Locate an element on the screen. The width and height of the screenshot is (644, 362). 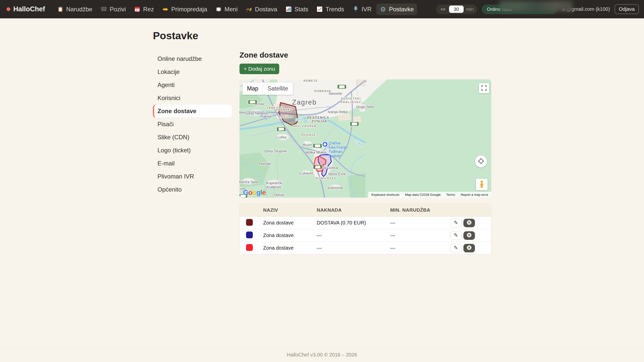
delivery-zones-map: ✈ ZagrebREMETEDUBRAVASesveteSESVETSKIKRA… is located at coordinates (365, 139).